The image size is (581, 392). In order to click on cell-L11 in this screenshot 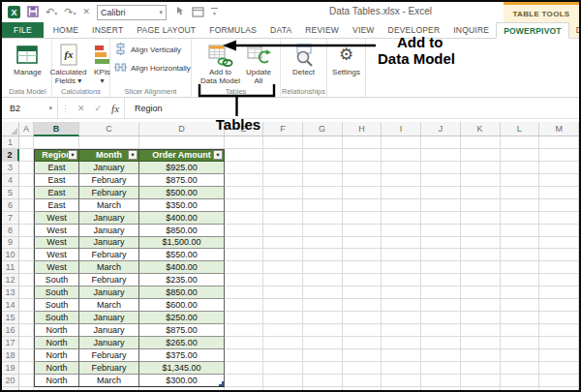, I will do `click(521, 267)`.